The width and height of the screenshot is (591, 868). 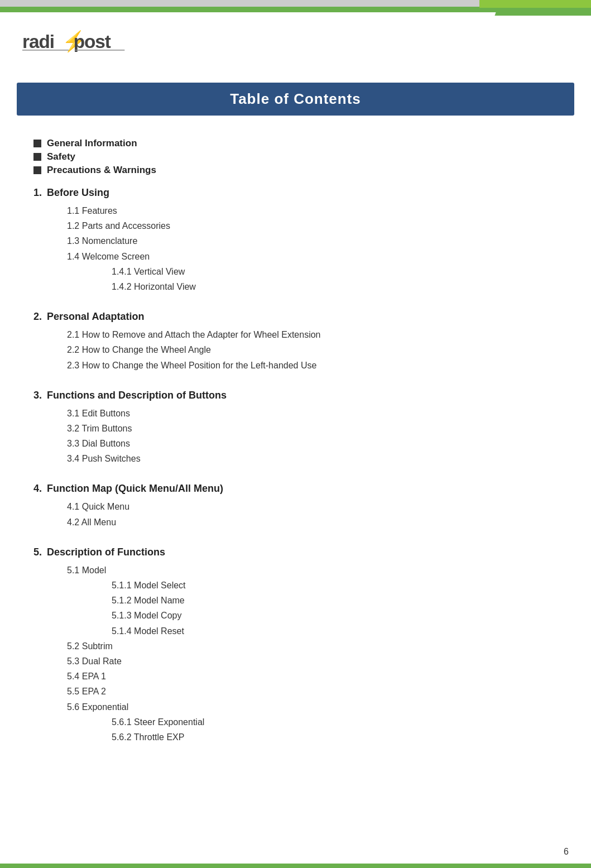 I want to click on list-item: 3.3 Dial Buttons, so click(x=313, y=443).